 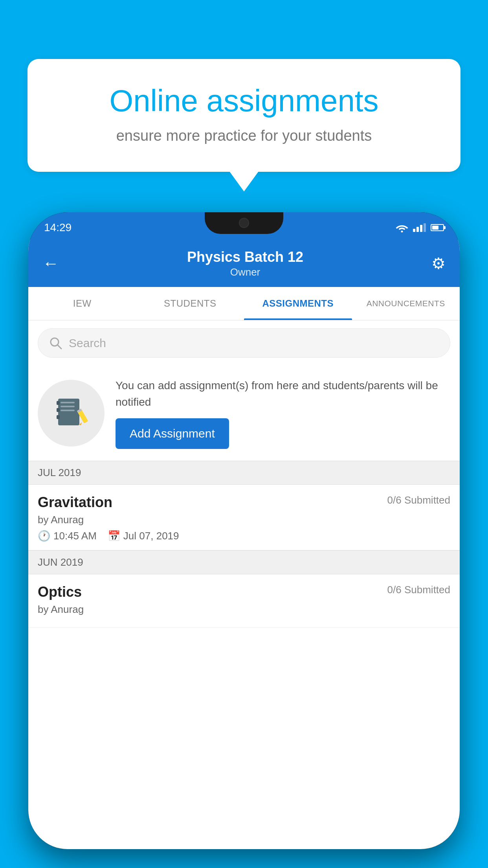 I want to click on bubble-subtitle: ensure more practice for your students, so click(x=244, y=136).